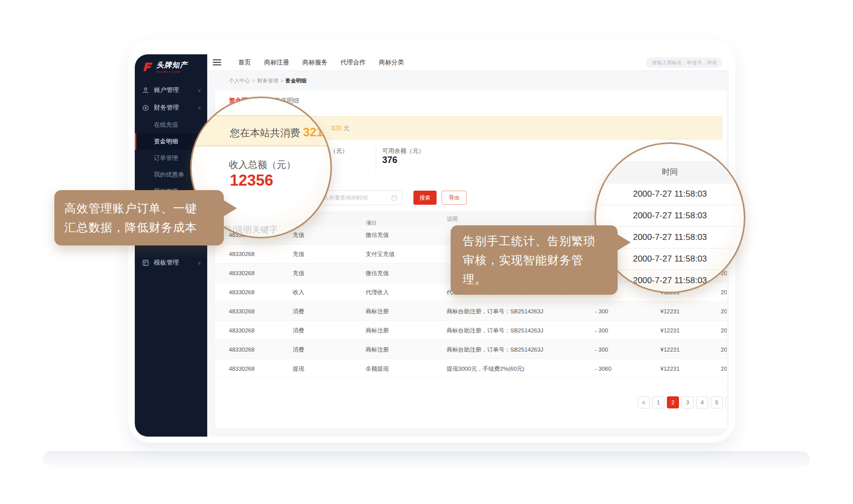  I want to click on pagination-prev-button: <, so click(644, 402).